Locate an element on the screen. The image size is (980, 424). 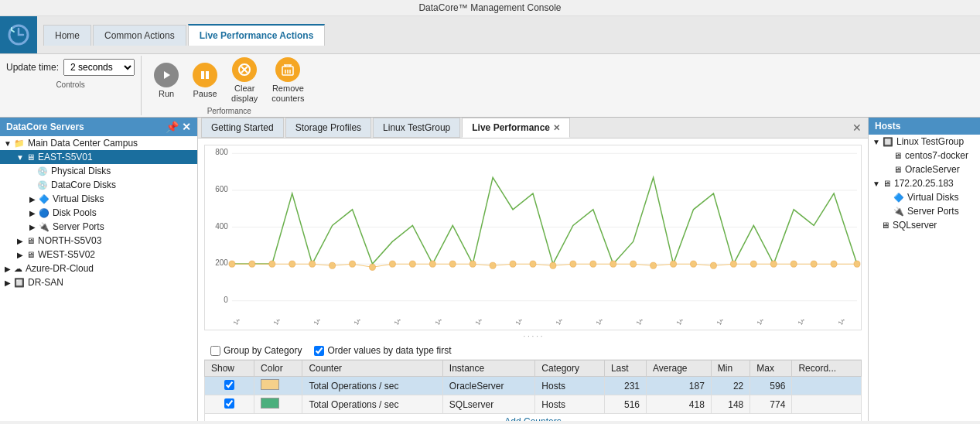
clear-display-button: Cleardisplay is located at coordinates (244, 80).